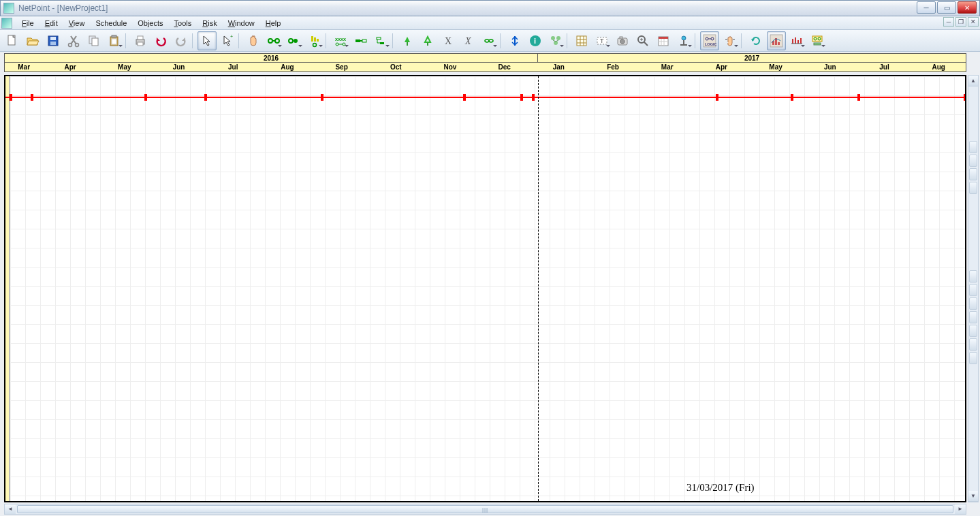  Describe the element at coordinates (179, 67) in the screenshot. I see `month-cell: Jun` at that location.